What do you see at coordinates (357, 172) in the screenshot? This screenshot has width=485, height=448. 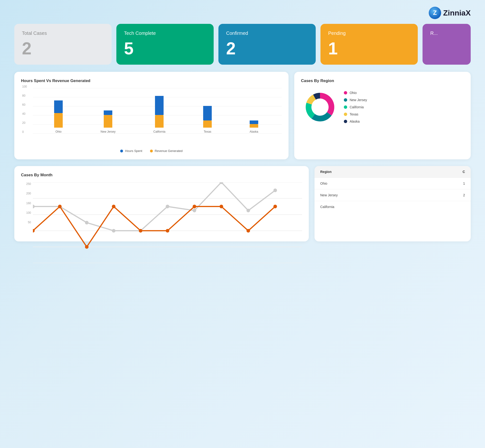 I see `table-col-region-header: Region` at bounding box center [357, 172].